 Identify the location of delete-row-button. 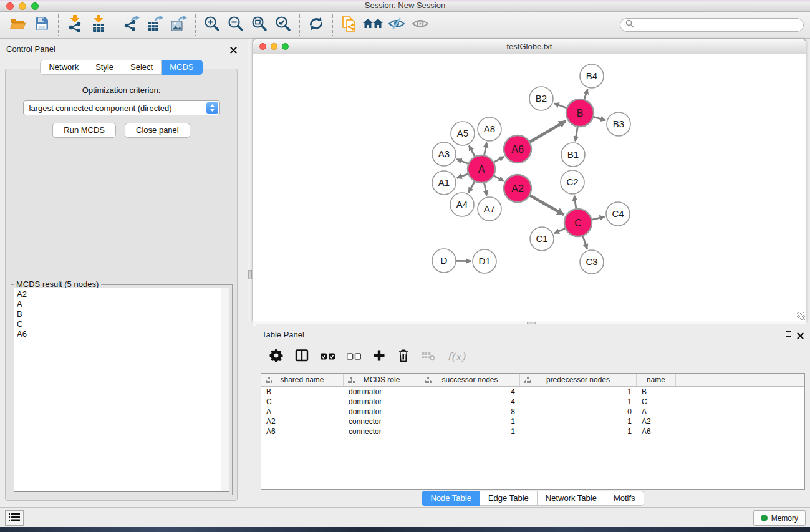
(403, 357).